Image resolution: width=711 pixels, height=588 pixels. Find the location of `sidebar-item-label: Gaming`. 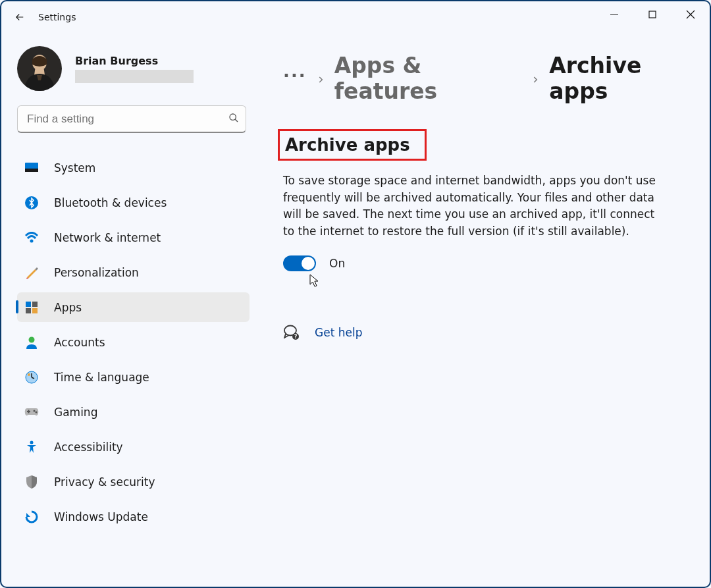

sidebar-item-label: Gaming is located at coordinates (76, 412).